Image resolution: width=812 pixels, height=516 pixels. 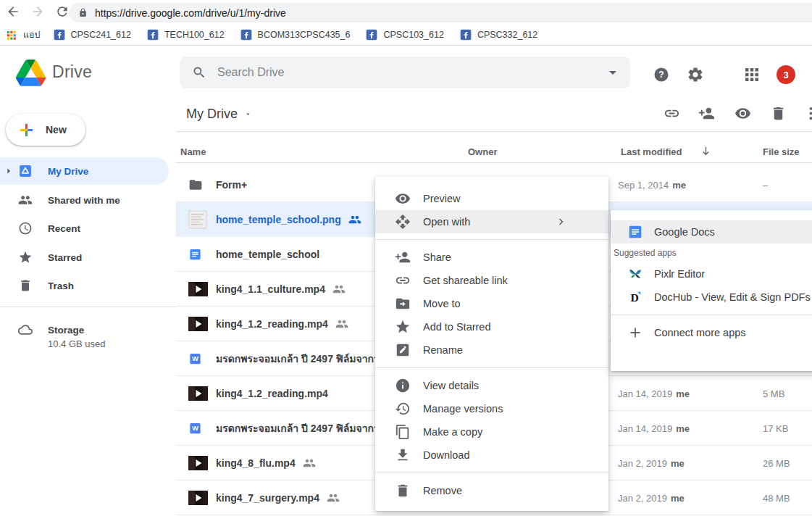 What do you see at coordinates (492, 409) in the screenshot?
I see `context-menu-item-manage-versions: Manage versions` at bounding box center [492, 409].